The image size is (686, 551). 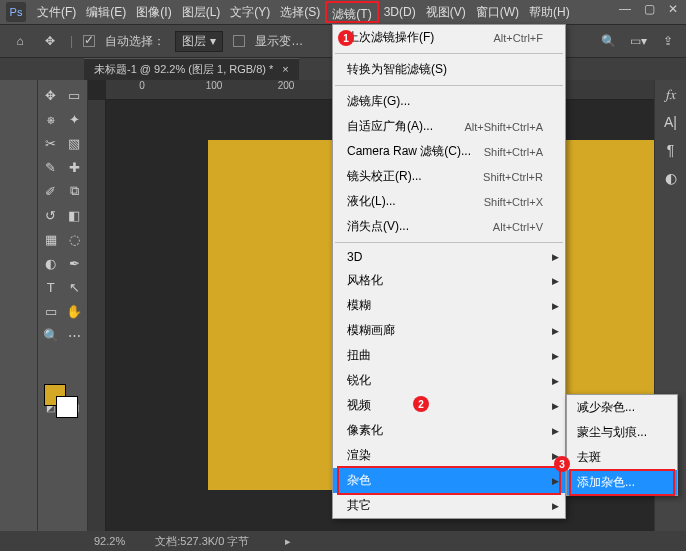 I want to click on menu-vanishing-point: 消失点(V)...Alt+Ctrl+V, so click(x=449, y=226).